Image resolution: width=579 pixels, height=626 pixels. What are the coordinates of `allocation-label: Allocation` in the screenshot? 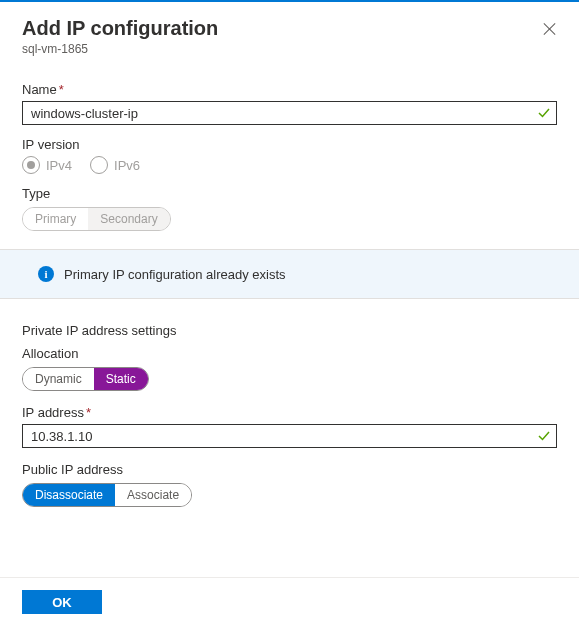 It's located at (290, 354).